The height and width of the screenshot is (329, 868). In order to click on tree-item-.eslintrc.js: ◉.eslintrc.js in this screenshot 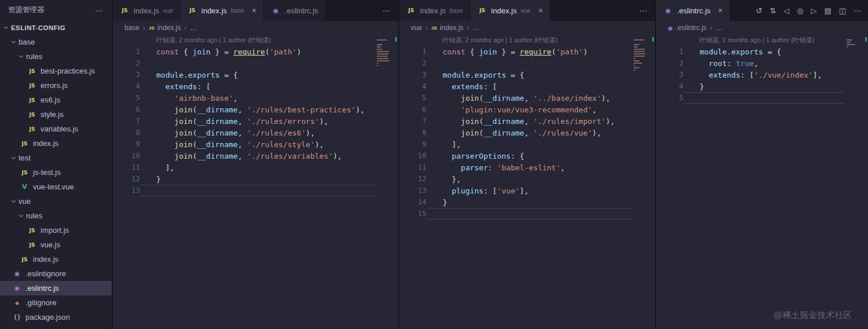, I will do `click(56, 288)`.